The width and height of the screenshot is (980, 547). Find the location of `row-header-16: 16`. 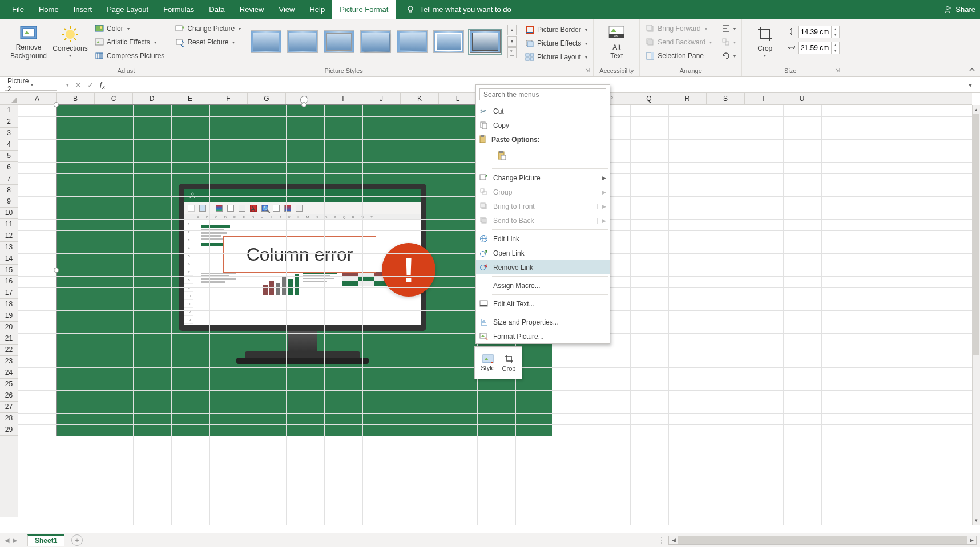

row-header-16: 16 is located at coordinates (9, 282).